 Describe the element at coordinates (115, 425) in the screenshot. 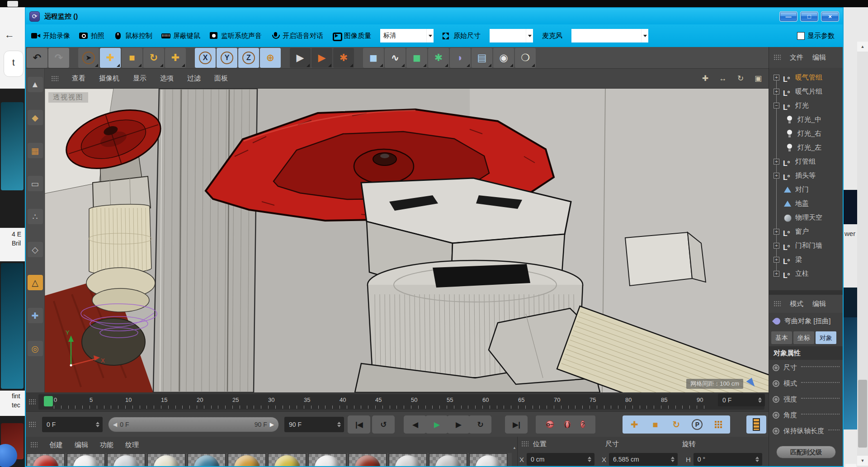

I see `range-left-arrow-icon: ◀` at that location.